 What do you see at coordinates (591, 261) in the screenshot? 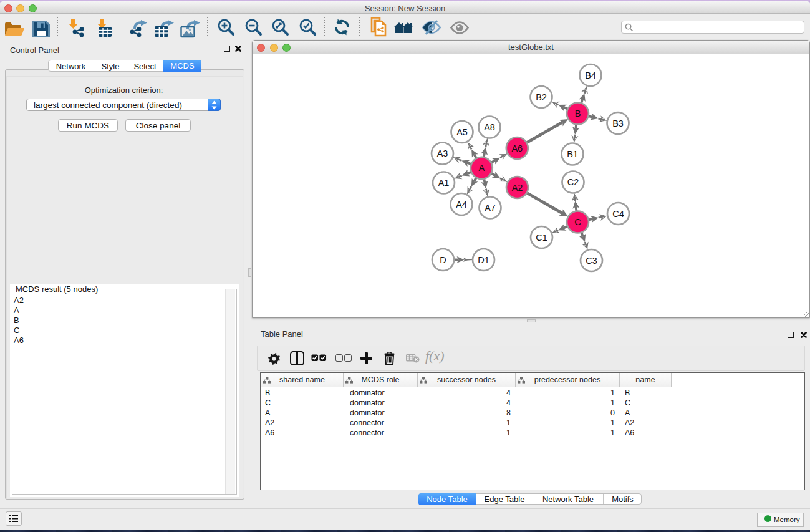
I see `svg-text: C3` at bounding box center [591, 261].